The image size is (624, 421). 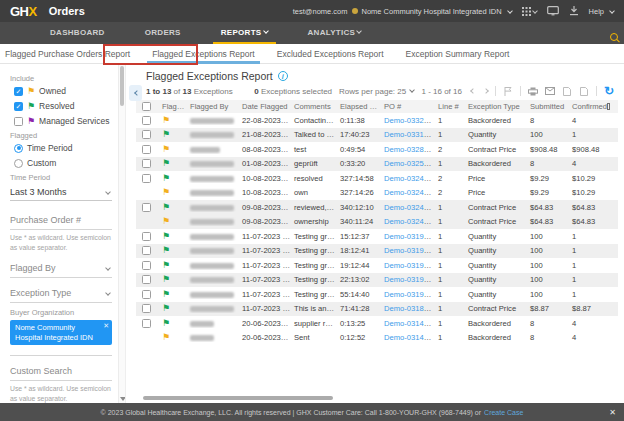 What do you see at coordinates (410, 266) in the screenshot?
I see `po-link: Demo-0319620` at bounding box center [410, 266].